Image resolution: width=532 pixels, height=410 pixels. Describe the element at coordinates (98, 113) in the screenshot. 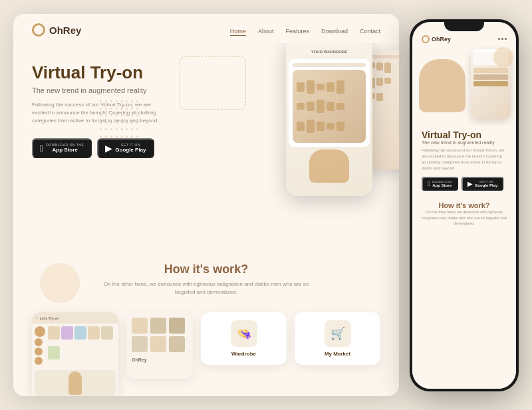

I see `hero-description: Following the success of our Virtual Try…` at that location.